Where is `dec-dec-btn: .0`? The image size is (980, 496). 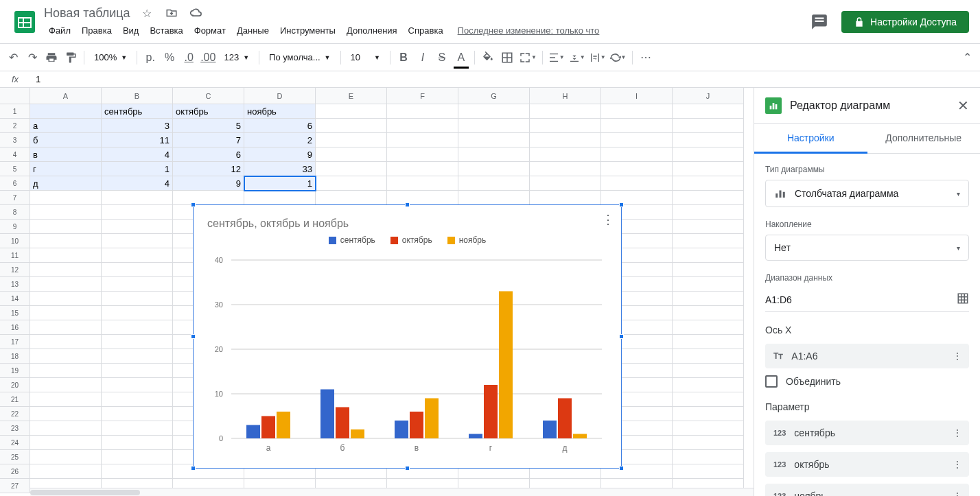 dec-dec-btn: .0 is located at coordinates (189, 58).